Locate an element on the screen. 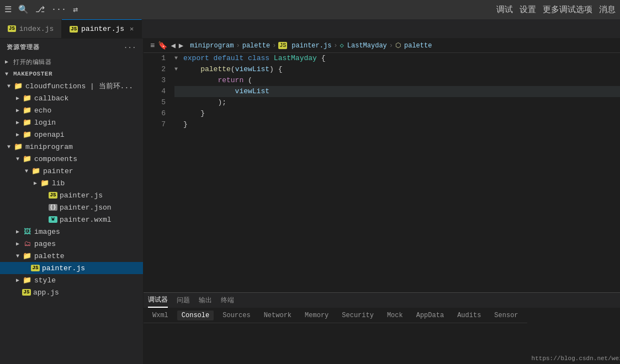  debug-button: 调试 is located at coordinates (505, 10).